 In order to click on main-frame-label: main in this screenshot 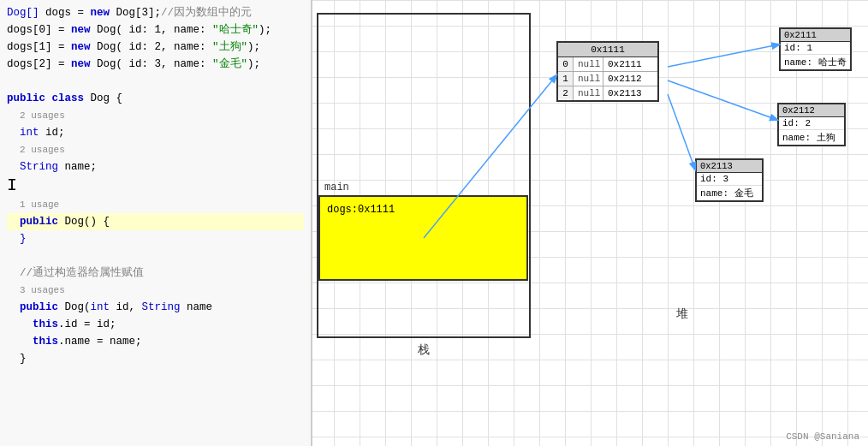, I will do `click(337, 187)`.